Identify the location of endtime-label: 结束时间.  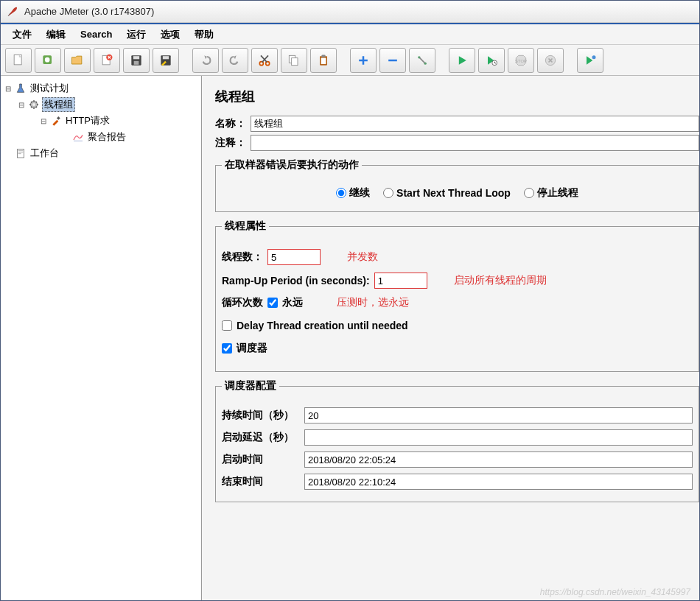
(261, 482).